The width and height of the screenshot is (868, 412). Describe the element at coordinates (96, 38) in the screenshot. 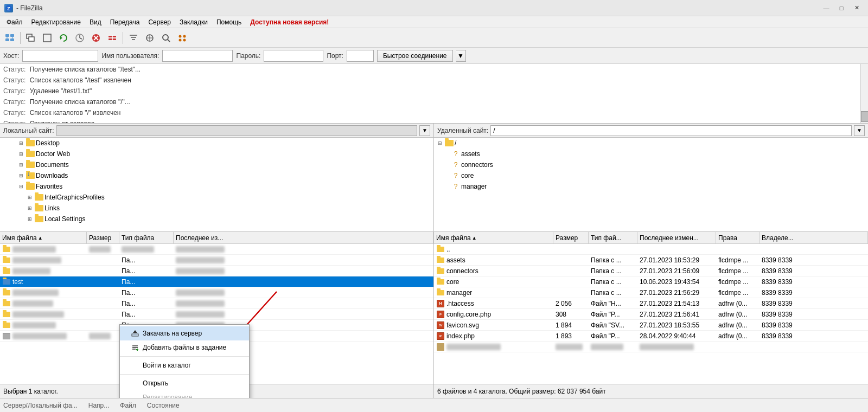

I see `cancel-btn` at that location.